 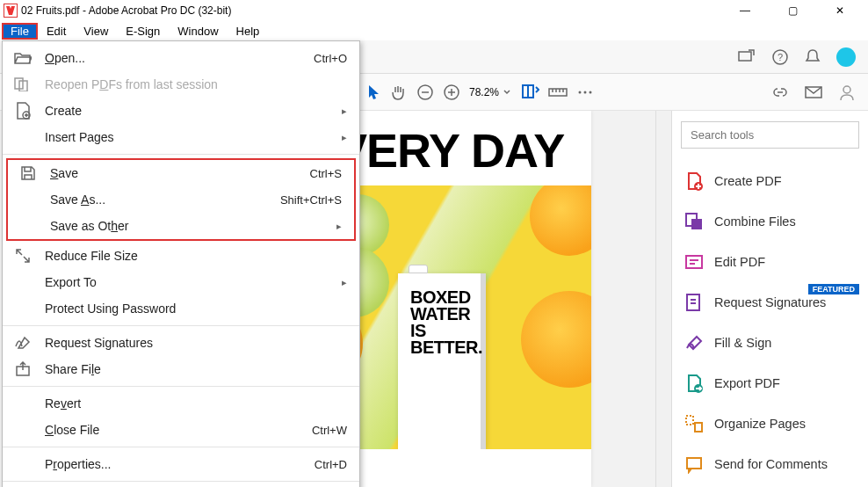 I want to click on menu-save-as: Save As... Shift+Ctrl+S, so click(x=181, y=200).